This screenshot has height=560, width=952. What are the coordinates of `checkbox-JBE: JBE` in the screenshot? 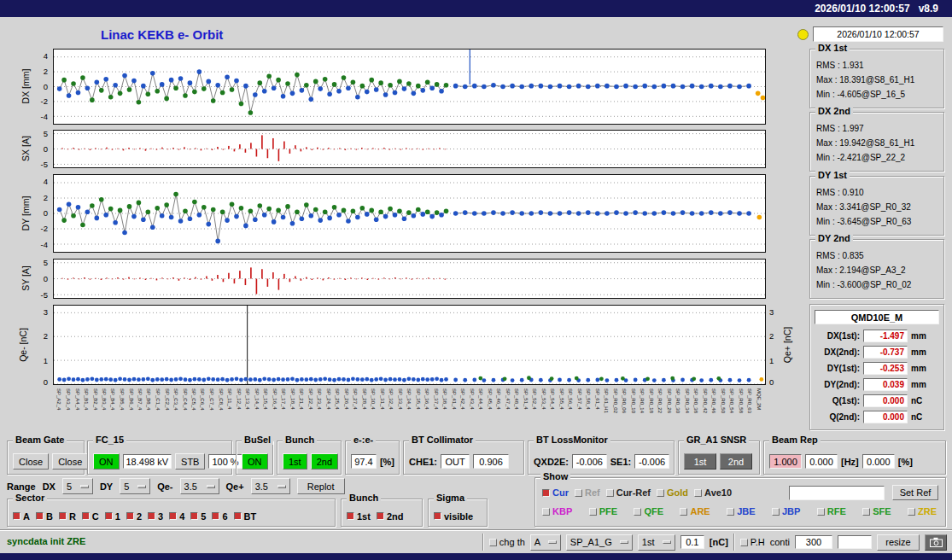 It's located at (741, 511).